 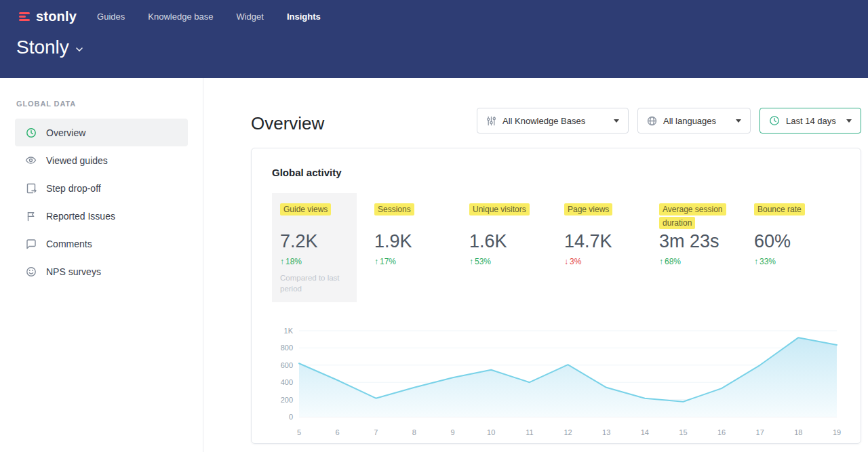 I want to click on svg-text: 15, so click(x=683, y=432).